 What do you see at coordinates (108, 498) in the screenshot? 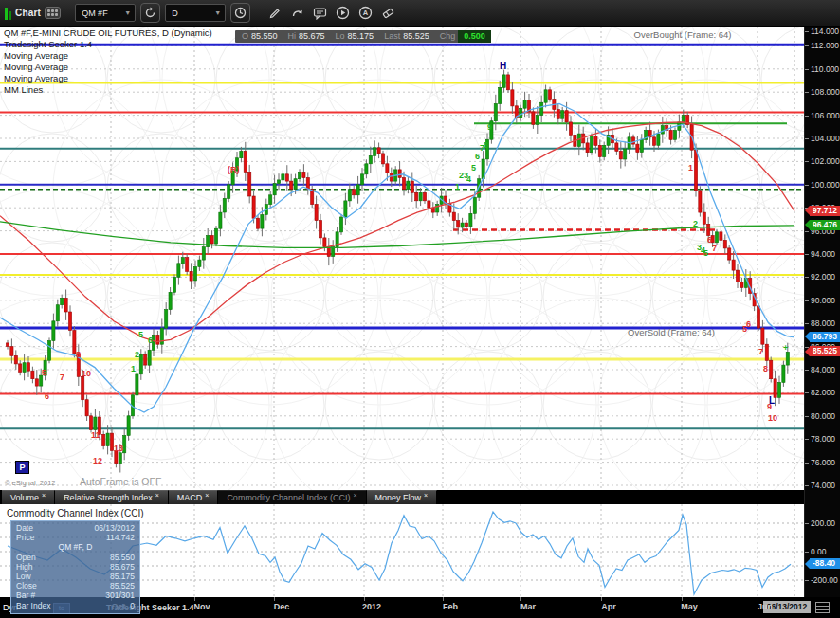
I see `tab-label: Relative Strength Index` at bounding box center [108, 498].